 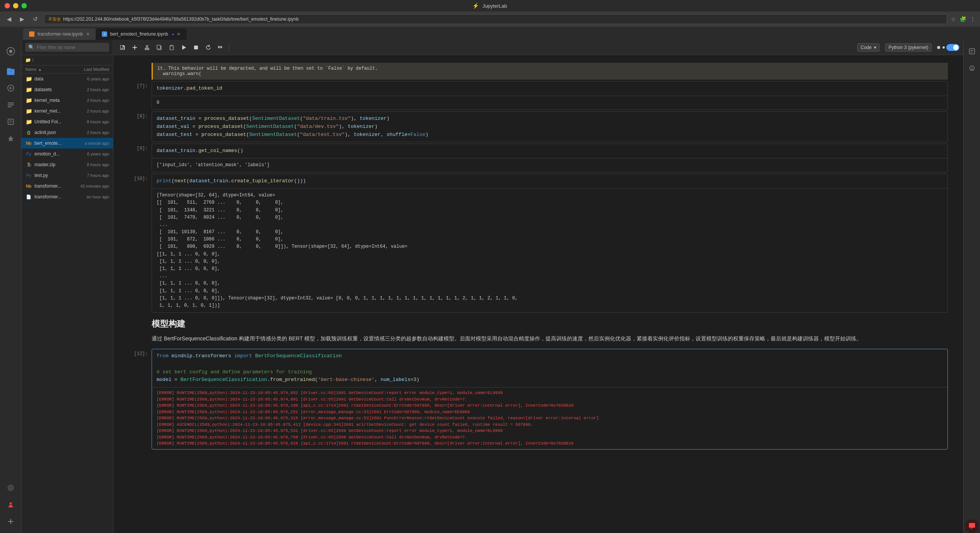 I want to click on cell-content-8: dataset_train = process_dataset(Sentimen…, so click(x=550, y=127).